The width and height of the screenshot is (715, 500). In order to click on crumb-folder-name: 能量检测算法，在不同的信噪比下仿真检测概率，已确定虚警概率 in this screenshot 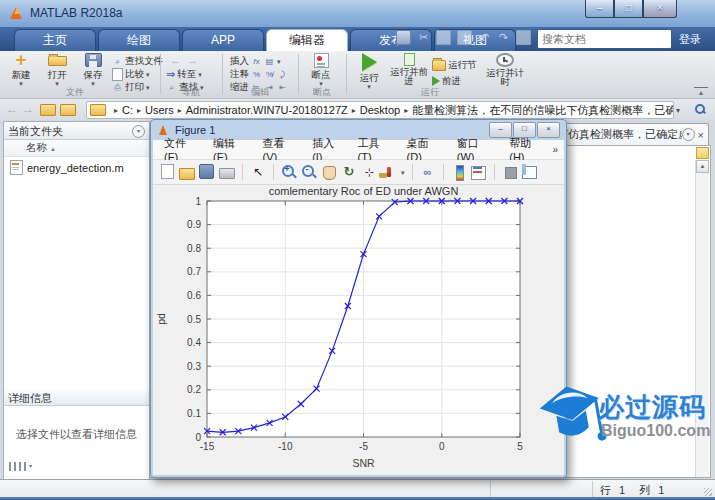, I will do `click(543, 110)`.